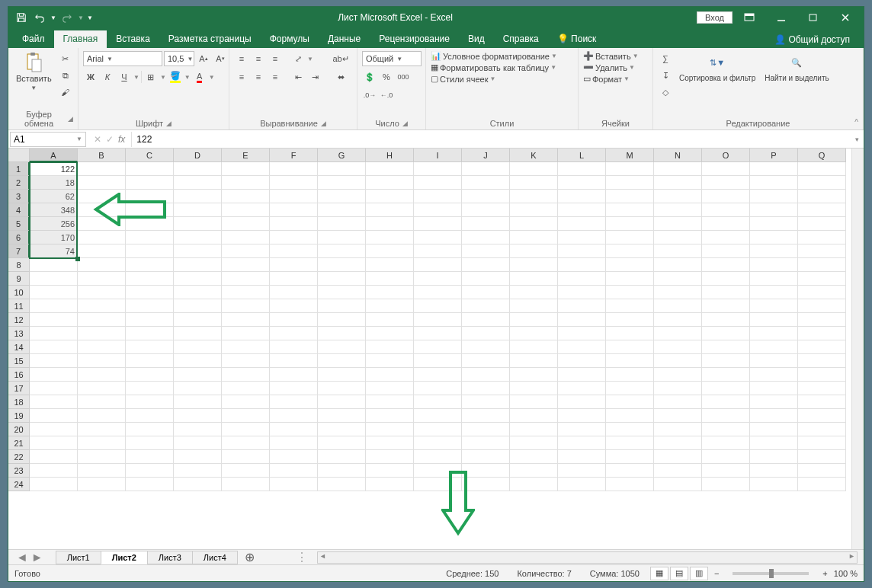 The height and width of the screenshot is (588, 872). What do you see at coordinates (678, 210) in the screenshot?
I see `cell-N4` at bounding box center [678, 210].